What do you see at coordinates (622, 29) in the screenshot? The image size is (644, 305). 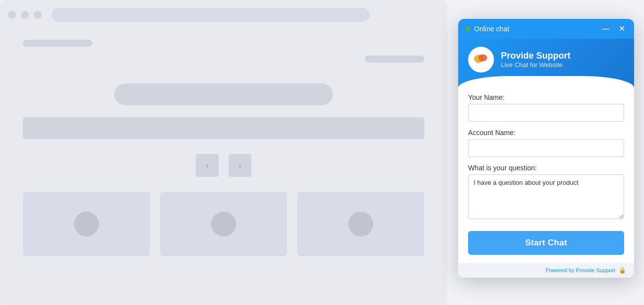 I see `close-button: ✕` at bounding box center [622, 29].